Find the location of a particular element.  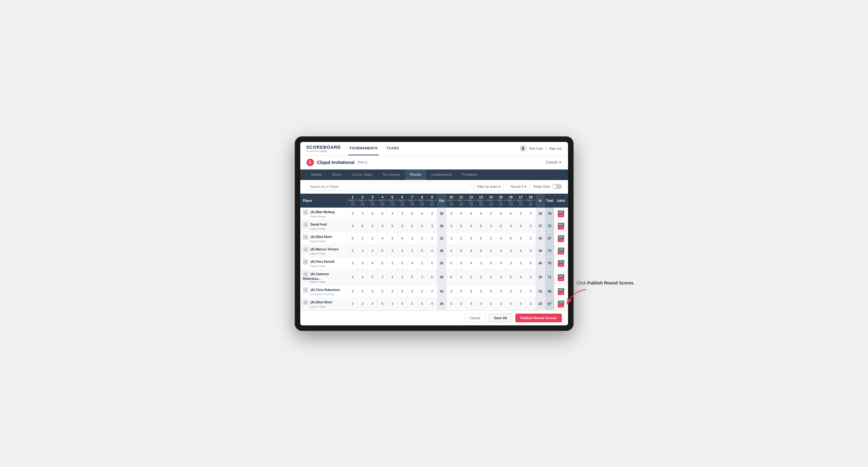

hole-17-score: 5 is located at coordinates (521, 239).